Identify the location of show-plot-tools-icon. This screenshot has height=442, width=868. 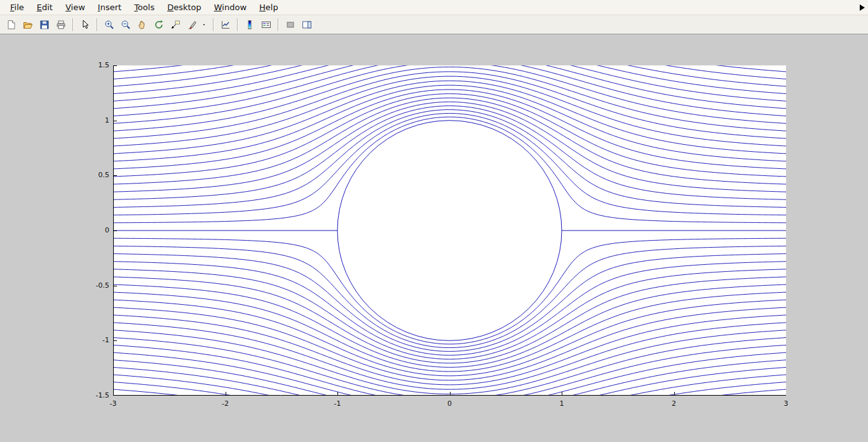
(307, 25).